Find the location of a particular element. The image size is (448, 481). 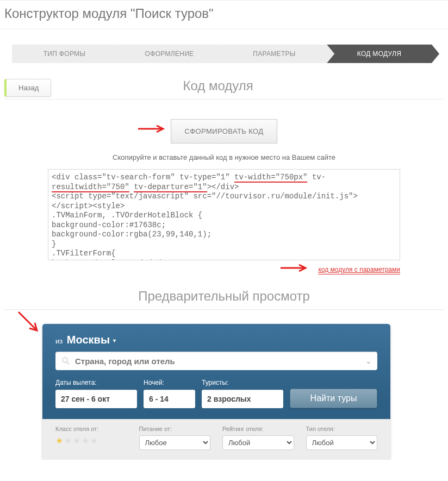

chevron-down-icon: ▼ is located at coordinates (114, 341).